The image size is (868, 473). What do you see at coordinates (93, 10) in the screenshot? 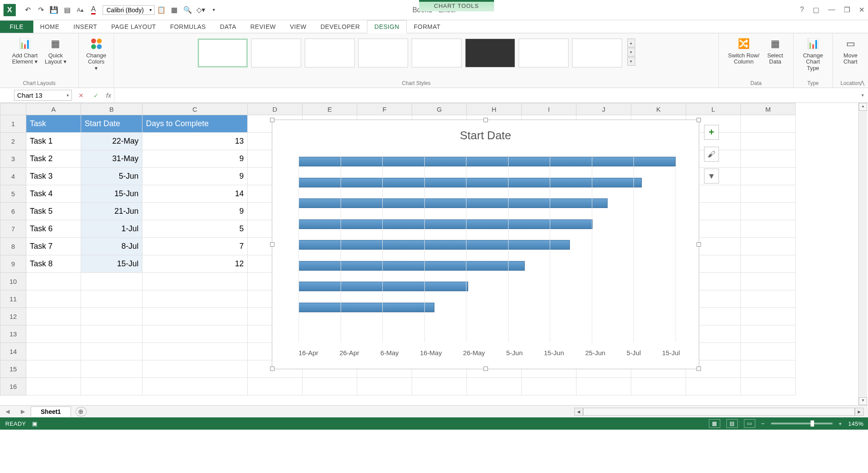
I see `font-color-icon: A` at bounding box center [93, 10].